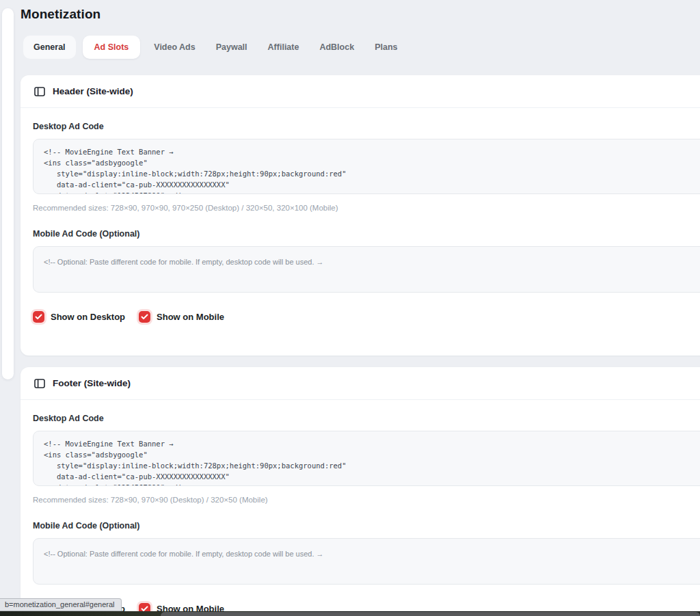  Describe the element at coordinates (49, 47) in the screenshot. I see `tab-general: General` at that location.